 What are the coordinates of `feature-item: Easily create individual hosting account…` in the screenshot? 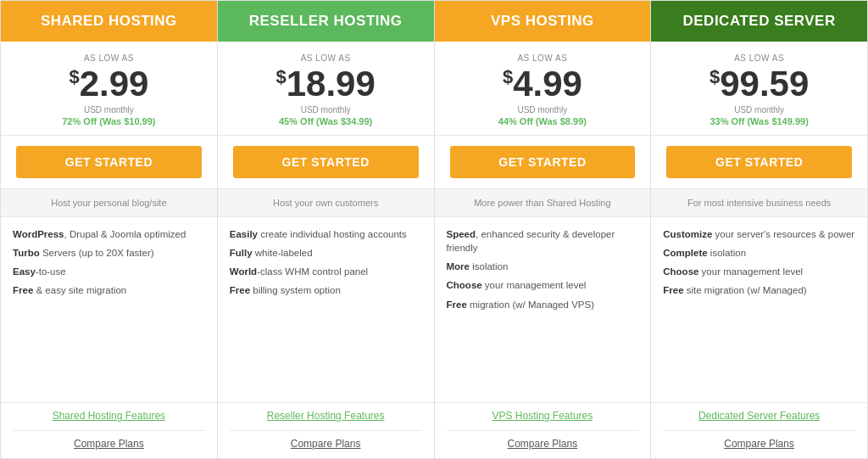 It's located at (326, 234).